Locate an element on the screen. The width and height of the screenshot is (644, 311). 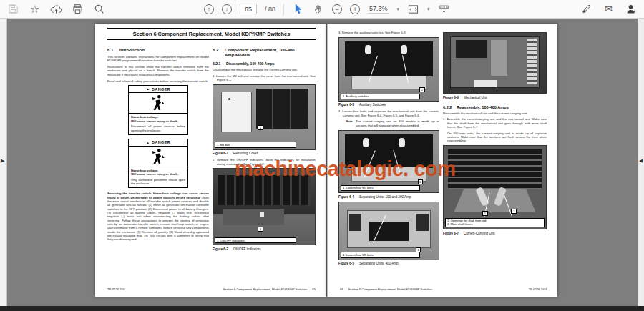
photo-detail-switch-body is located at coordinates (389, 59).